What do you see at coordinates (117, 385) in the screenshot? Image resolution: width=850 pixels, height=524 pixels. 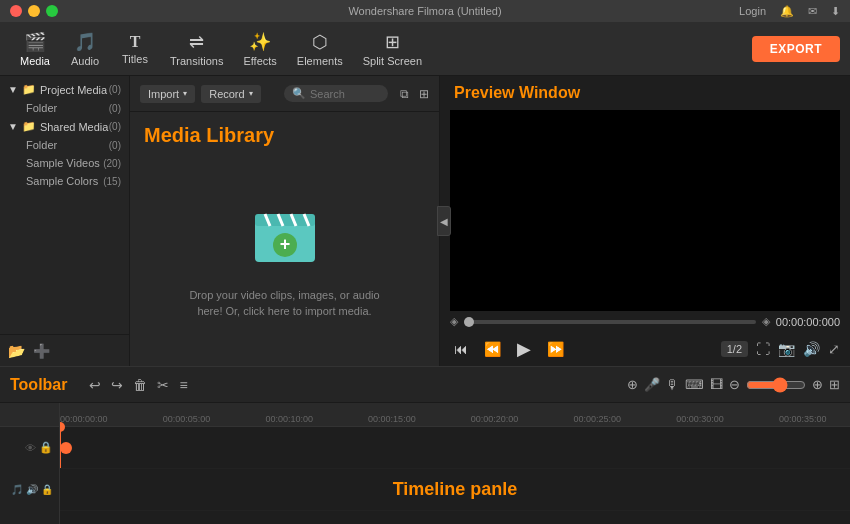 I see `redo-icon: ↪` at bounding box center [117, 385].